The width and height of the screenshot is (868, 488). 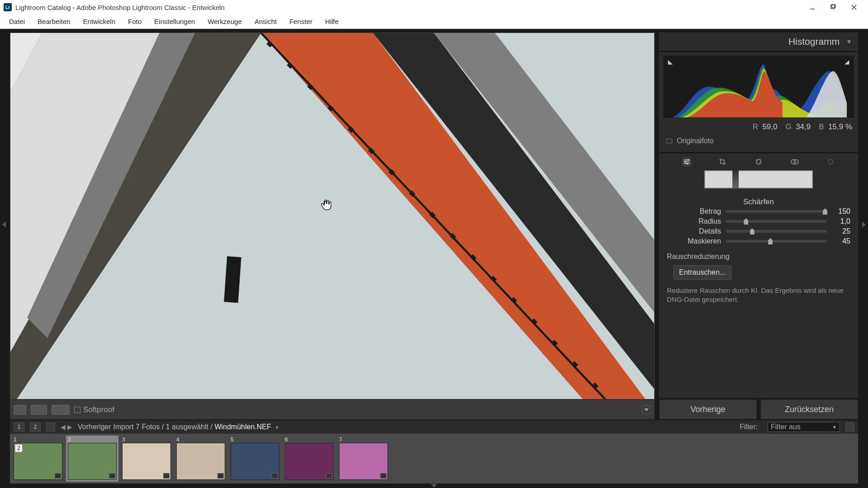 I want to click on filmstrip-thumbs: 1 2 2 3 4 5 6 7, so click(x=434, y=459).